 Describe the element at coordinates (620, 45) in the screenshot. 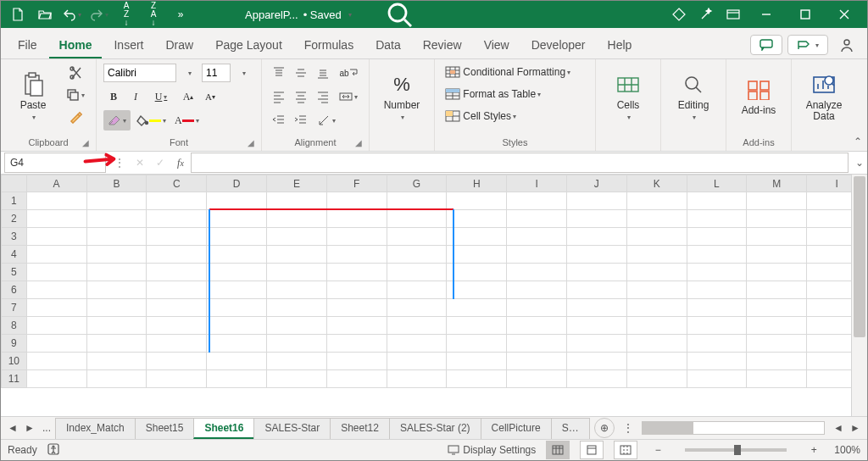

I see `tab-help: Help` at that location.